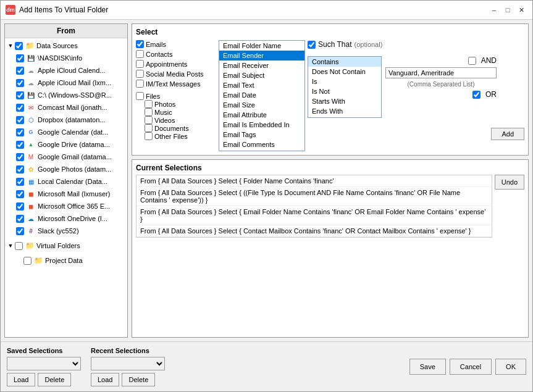 The width and height of the screenshot is (533, 392). What do you see at coordinates (20, 231) in the screenshot?
I see `slack-checkbox` at bounding box center [20, 231].